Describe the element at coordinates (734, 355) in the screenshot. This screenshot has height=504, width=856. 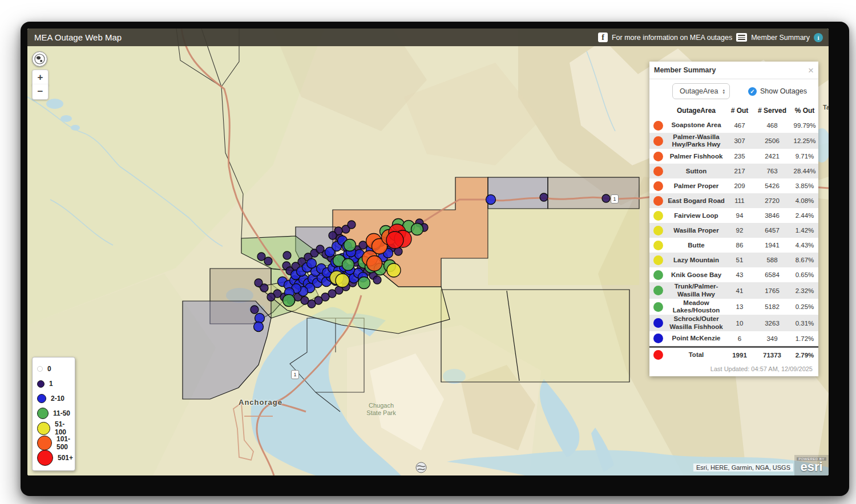
I see `table-row-total: Total1991713732.79%` at that location.